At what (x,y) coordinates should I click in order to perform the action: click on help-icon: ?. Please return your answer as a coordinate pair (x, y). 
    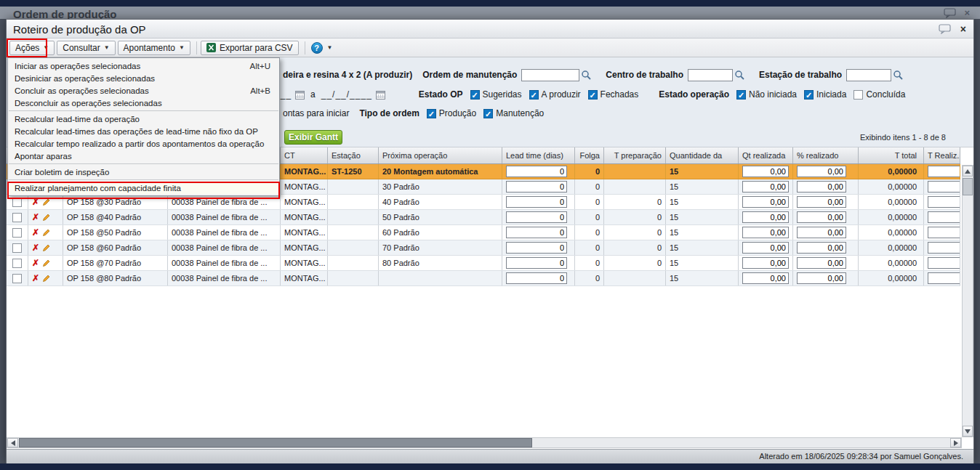
    Looking at the image, I should click on (317, 48).